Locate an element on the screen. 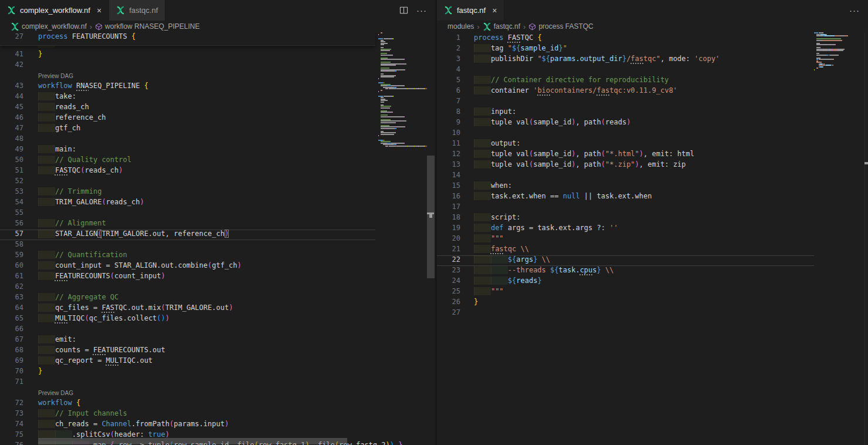 The height and width of the screenshot is (445, 868). code-line-3: 3 publishDir "${params.output_dir}/fastq… is located at coordinates (625, 60).